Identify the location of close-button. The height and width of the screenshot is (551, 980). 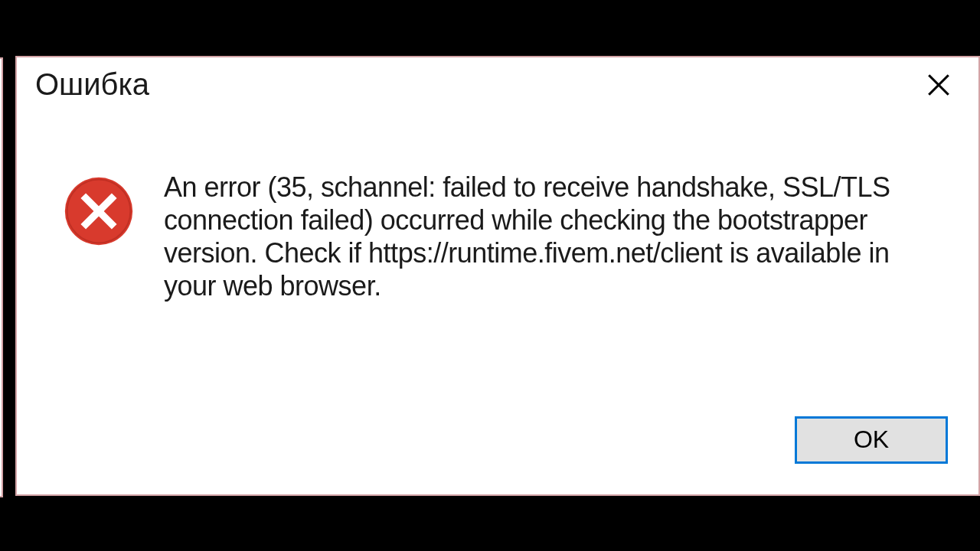
(939, 85).